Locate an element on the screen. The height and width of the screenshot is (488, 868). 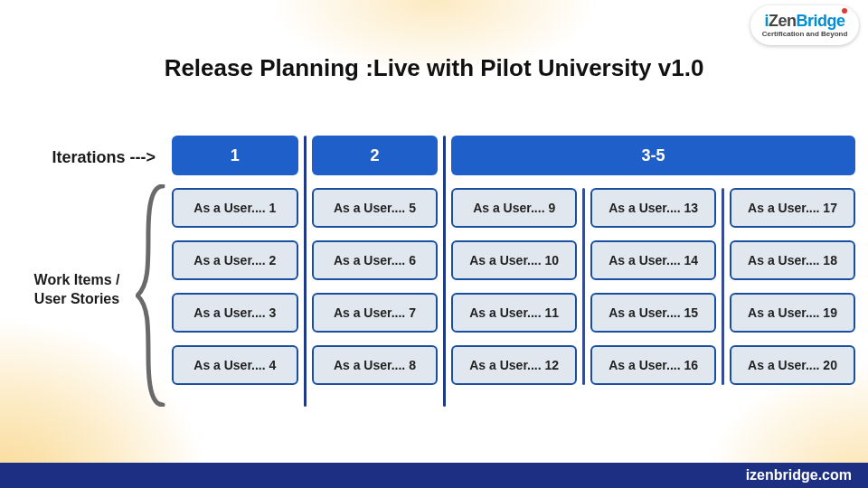
work-items-line1: Work Items / is located at coordinates (78, 280).